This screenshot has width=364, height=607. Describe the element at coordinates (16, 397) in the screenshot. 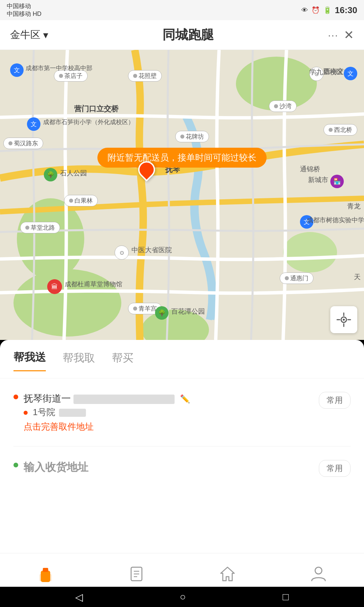

I see `pickup-dot` at that location.